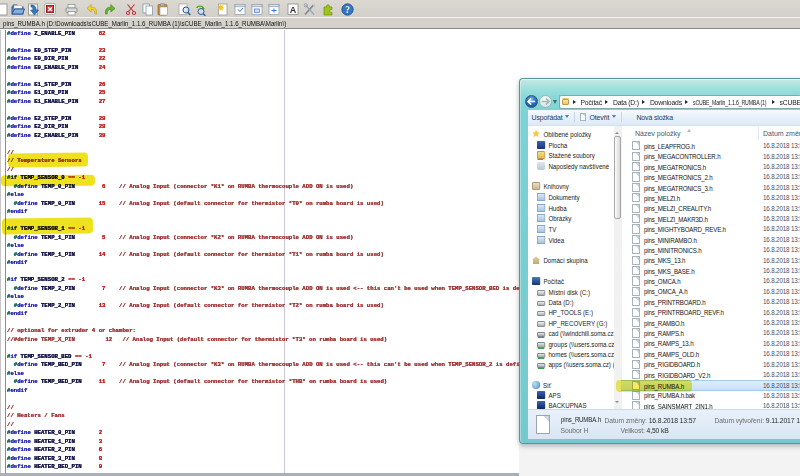 The image size is (800, 476). I want to click on svg-text: A, so click(294, 10).